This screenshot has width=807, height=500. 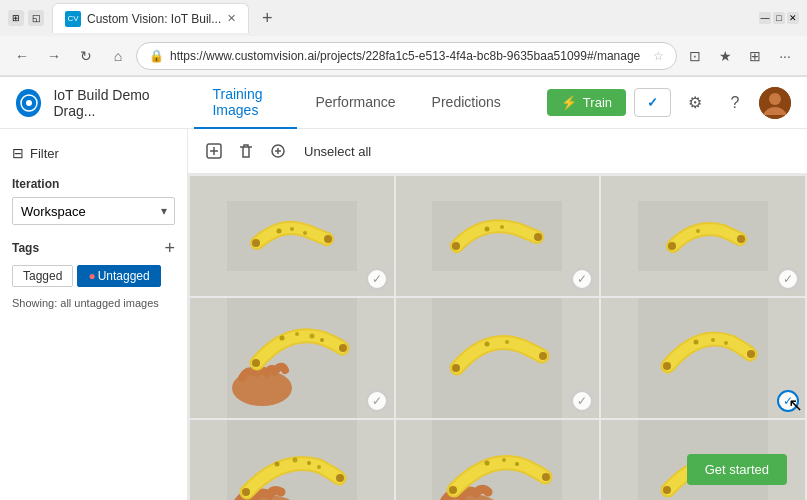 I want to click on get-started-btn: Get started, so click(x=737, y=470).